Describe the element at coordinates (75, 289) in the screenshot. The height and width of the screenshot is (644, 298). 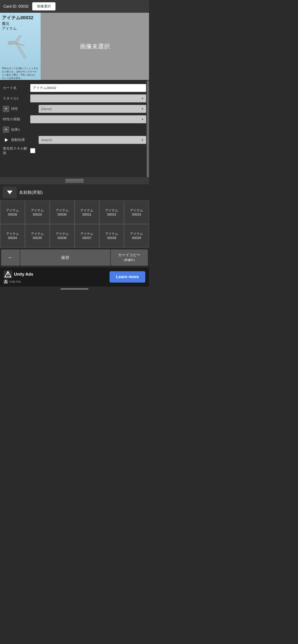
I see `home-bar` at that location.